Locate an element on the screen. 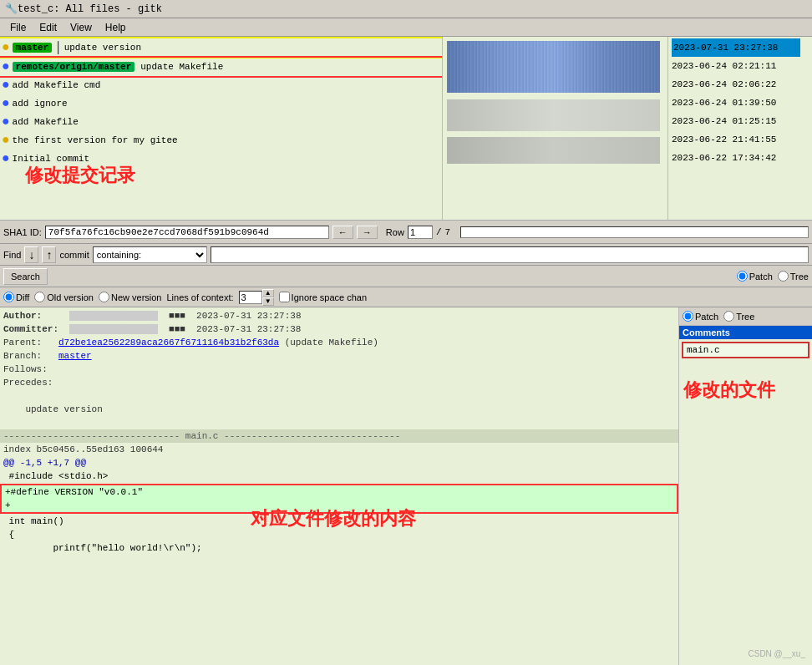 Image resolution: width=812 pixels, height=665 pixels. diff-add-line-1: + is located at coordinates (339, 505).